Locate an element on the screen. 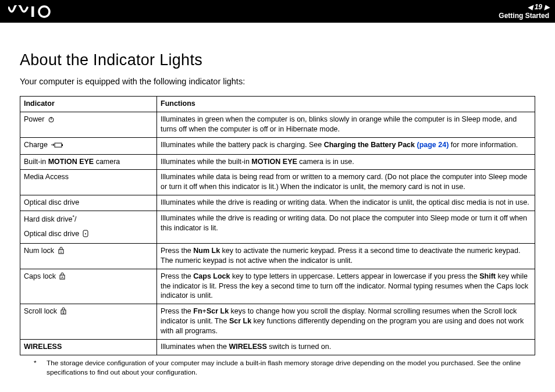 This screenshot has height=392, width=555. table-row: Caps lock A Press the Caps Lock key to t… is located at coordinates (278, 286).